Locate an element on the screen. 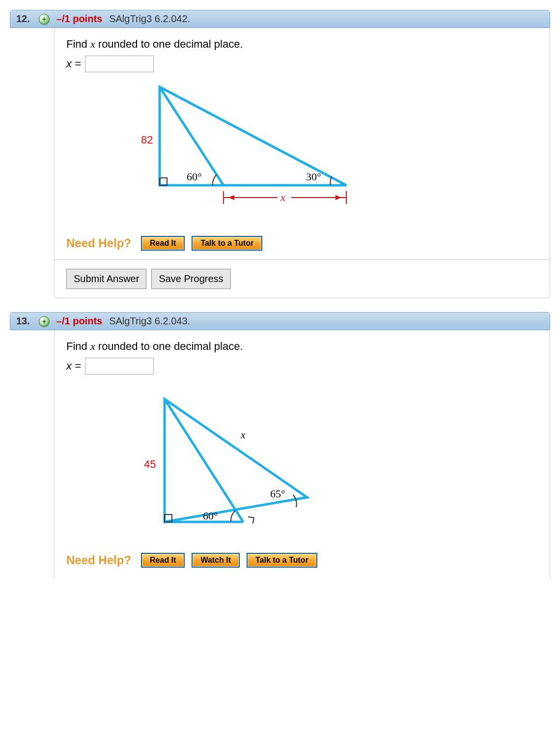 This screenshot has height=746, width=560. question-ref: SAlgTrig3 6.2.043. is located at coordinates (149, 321).